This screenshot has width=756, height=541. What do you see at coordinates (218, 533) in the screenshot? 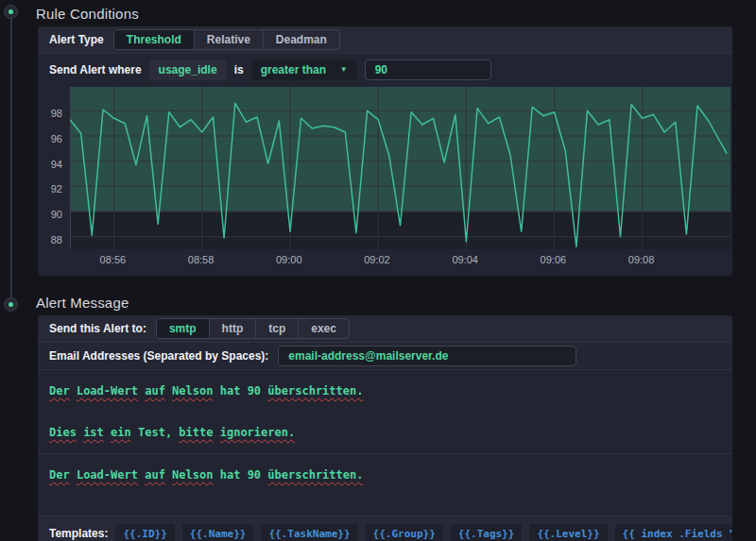
I see `template-chip-1: {{.Name}}` at bounding box center [218, 533].